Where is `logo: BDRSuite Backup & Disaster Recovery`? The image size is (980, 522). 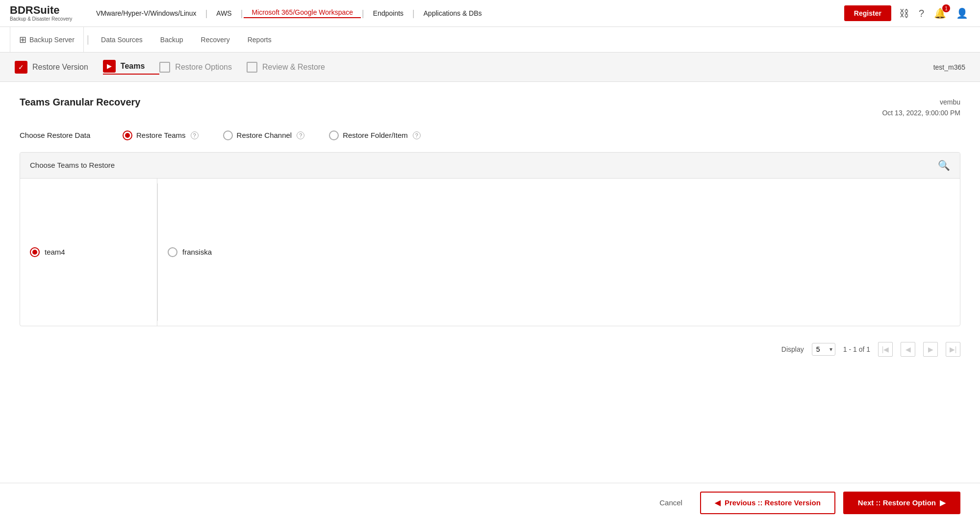
logo: BDRSuite Backup & Disaster Recovery is located at coordinates (42, 13).